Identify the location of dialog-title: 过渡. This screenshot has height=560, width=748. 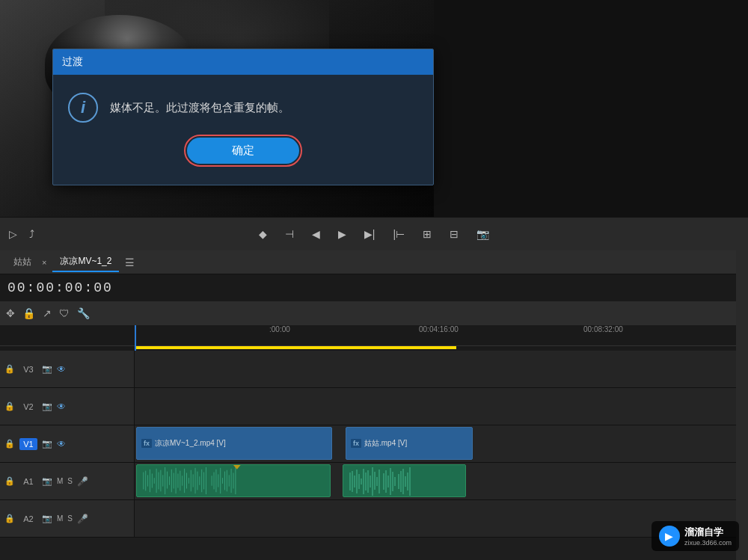
(73, 62).